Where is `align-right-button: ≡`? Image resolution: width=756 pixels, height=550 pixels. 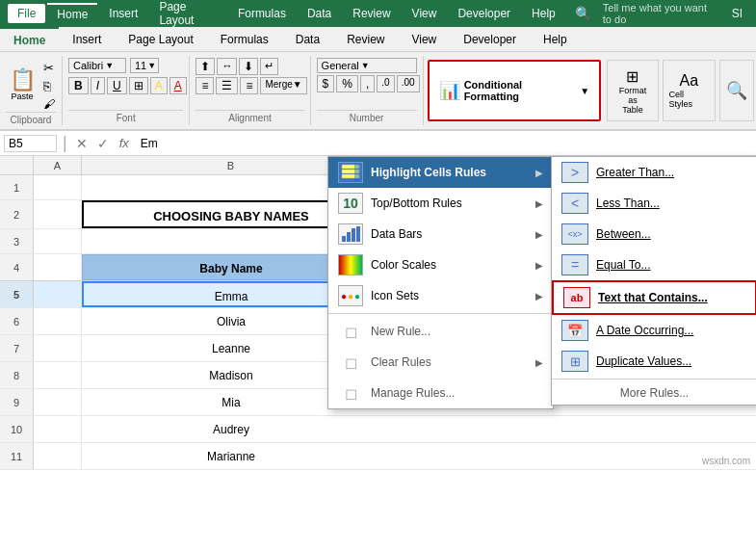
align-right-button: ≡ is located at coordinates (248, 86).